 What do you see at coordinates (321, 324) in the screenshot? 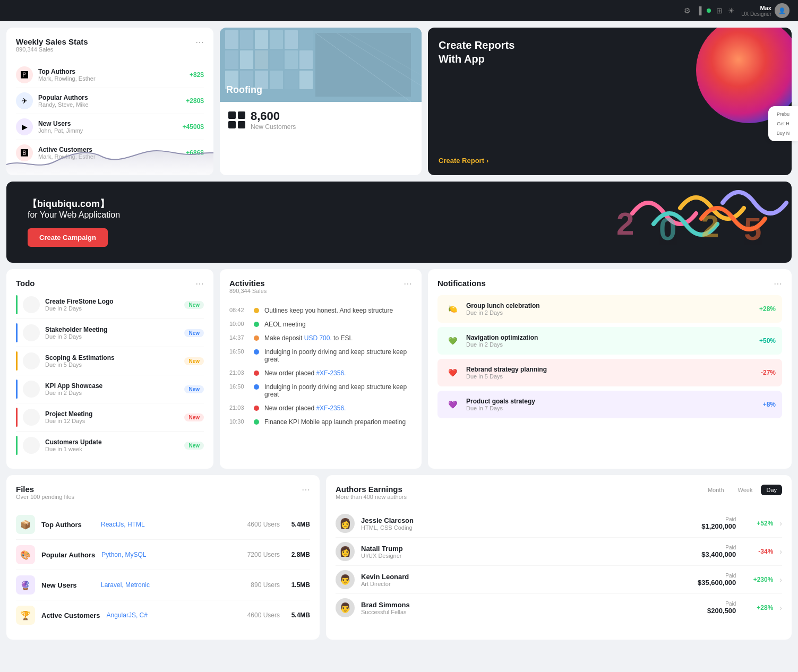
I see `activity-item: 10:00 AEOL meeting` at bounding box center [321, 324].